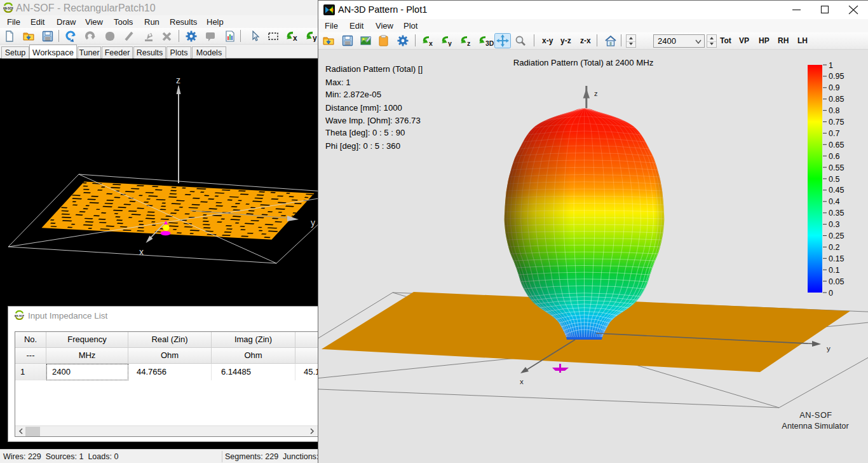  I want to click on svg-text: Wave Imp. [Ohm]: 376.73, so click(373, 121).